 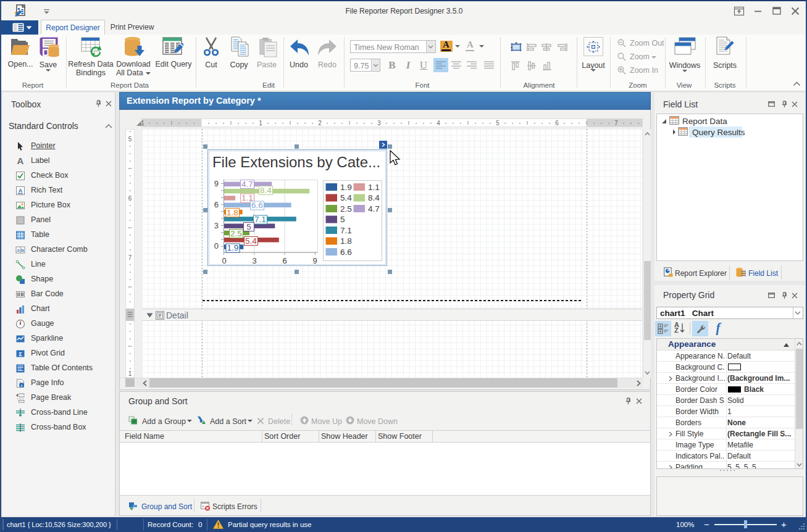 I want to click on svg-text: a, so click(x=19, y=251).